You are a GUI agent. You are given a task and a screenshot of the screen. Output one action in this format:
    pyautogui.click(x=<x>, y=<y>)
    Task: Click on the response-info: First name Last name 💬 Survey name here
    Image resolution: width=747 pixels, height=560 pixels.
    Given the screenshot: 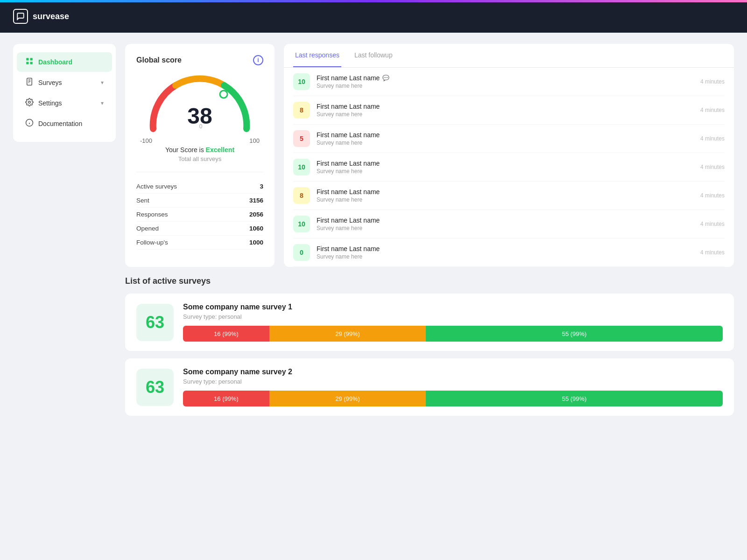 What is the action you would take?
    pyautogui.click(x=505, y=82)
    